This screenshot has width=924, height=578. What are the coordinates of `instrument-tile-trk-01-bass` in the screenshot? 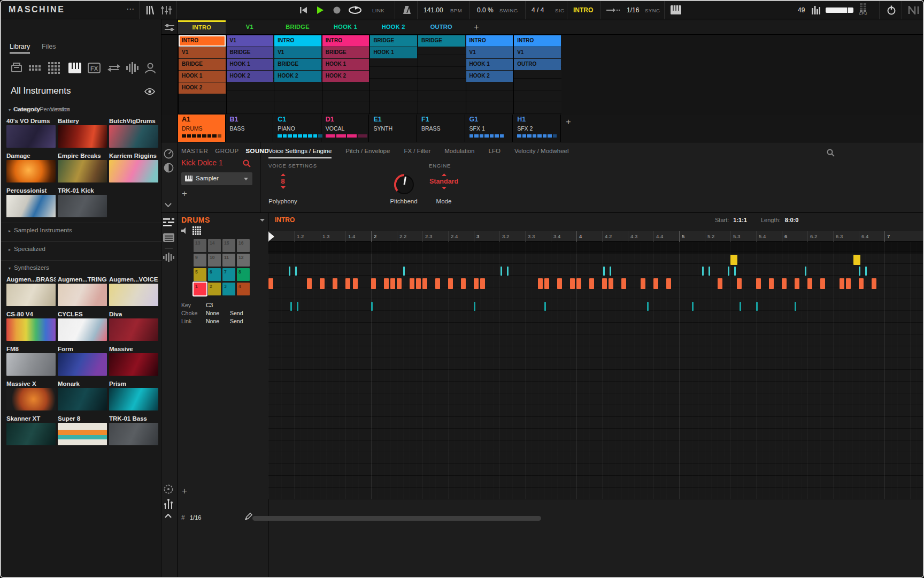 It's located at (134, 434).